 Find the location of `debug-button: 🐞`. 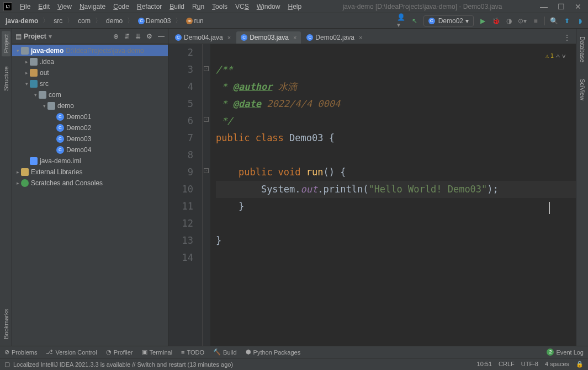

debug-button: 🐞 is located at coordinates (496, 21).